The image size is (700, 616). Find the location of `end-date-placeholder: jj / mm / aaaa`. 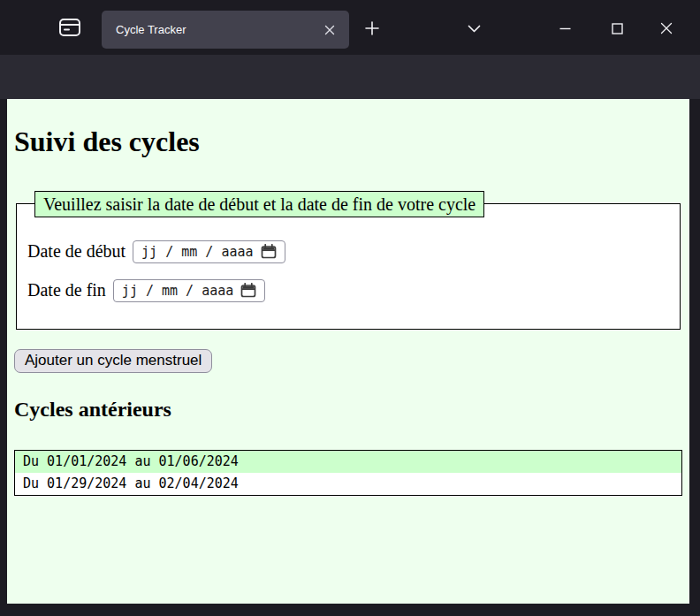

end-date-placeholder: jj / mm / aaaa is located at coordinates (178, 291).